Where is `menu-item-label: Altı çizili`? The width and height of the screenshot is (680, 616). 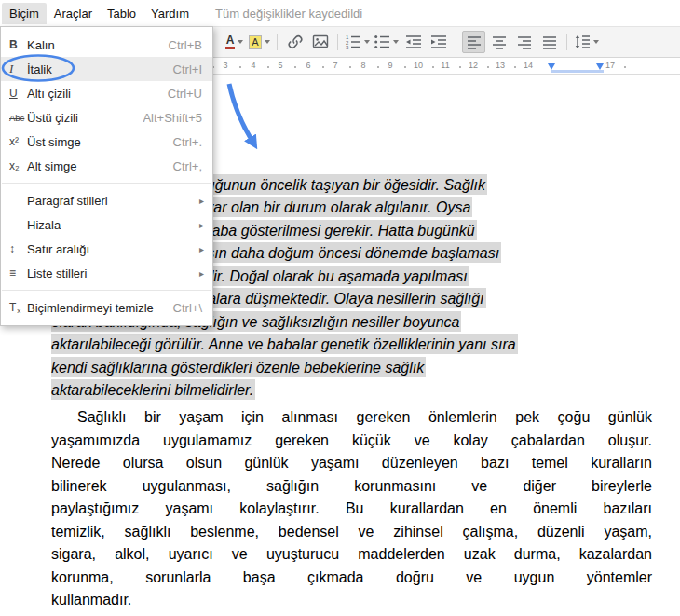 menu-item-label: Altı çizili is located at coordinates (97, 93).